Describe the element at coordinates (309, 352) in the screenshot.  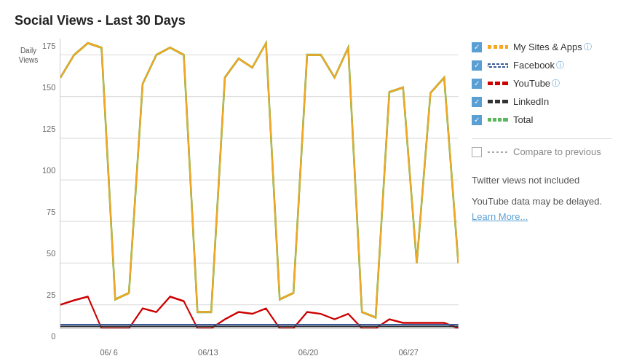
I see `x-label-2: 06/20` at that location.